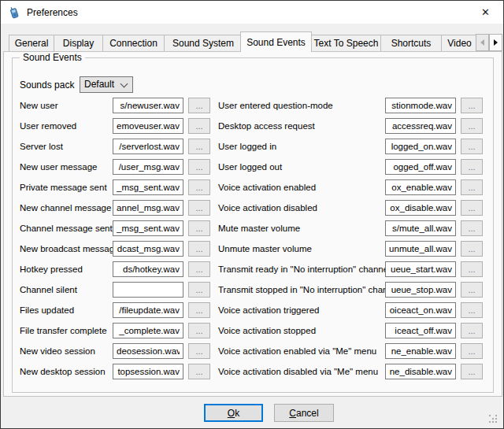 The image size is (504, 429). What do you see at coordinates (485, 13) in the screenshot?
I see `close-icon: ✕` at bounding box center [485, 13].